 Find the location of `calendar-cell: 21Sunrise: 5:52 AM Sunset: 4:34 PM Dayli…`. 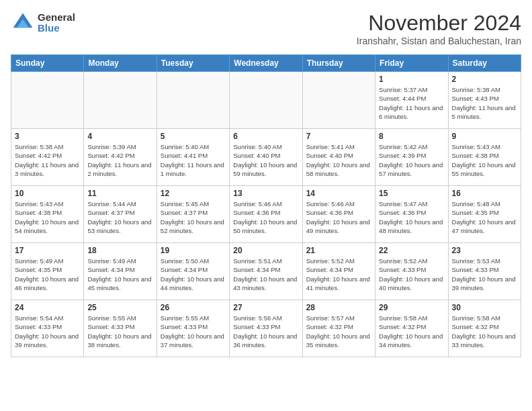

calendar-cell: 21Sunrise: 5:52 AM Sunset: 4:34 PM Dayli… is located at coordinates (339, 271).